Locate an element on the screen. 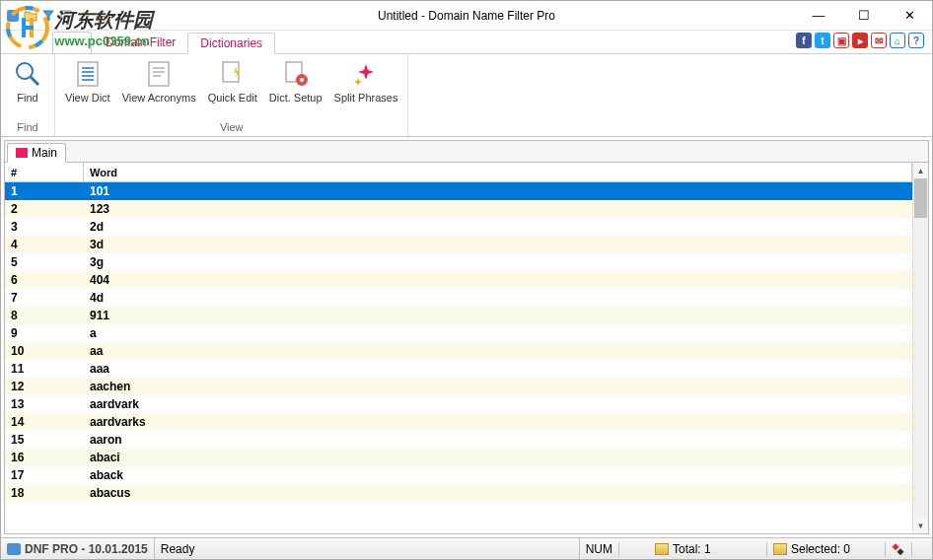 This screenshot has width=933, height=560. table-row: 6404 is located at coordinates (459, 280).